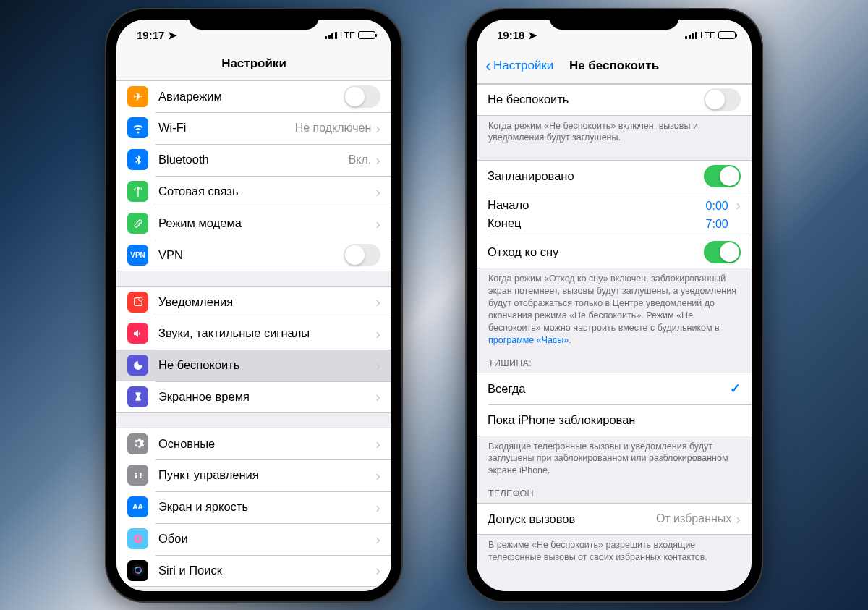  Describe the element at coordinates (254, 192) in the screenshot. I see `row-cell: Сотовая связь›` at that location.